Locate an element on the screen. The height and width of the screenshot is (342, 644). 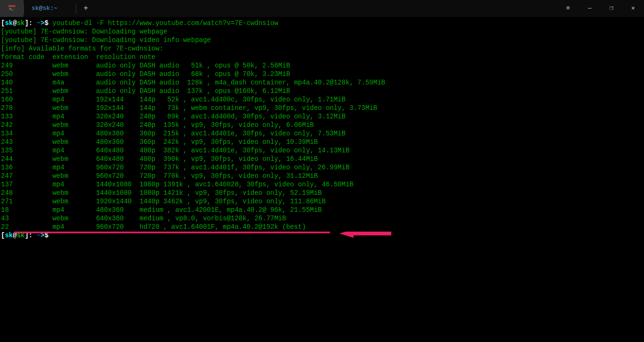
format-row: 43 webm 640x360 medium , vp8.0, vorbis@1… is located at coordinates (322, 218).